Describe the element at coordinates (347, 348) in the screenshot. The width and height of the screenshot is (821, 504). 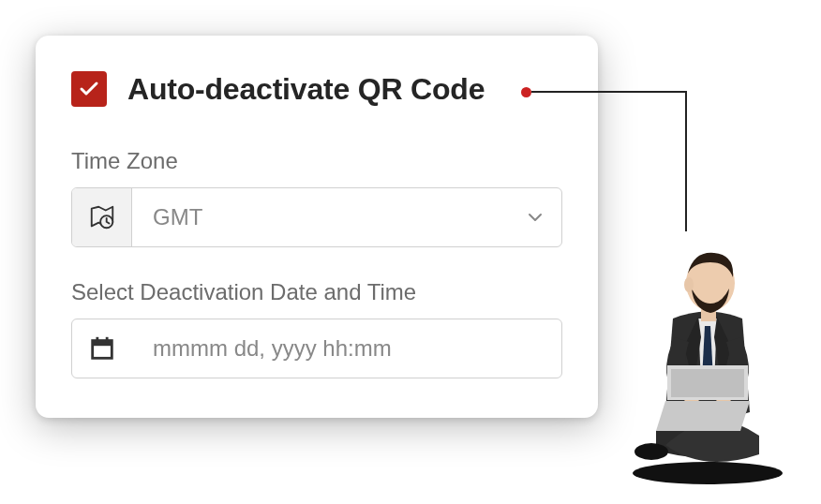
I see `datetime-placeholder: mmmm dd, yyyy hh:mm` at that location.